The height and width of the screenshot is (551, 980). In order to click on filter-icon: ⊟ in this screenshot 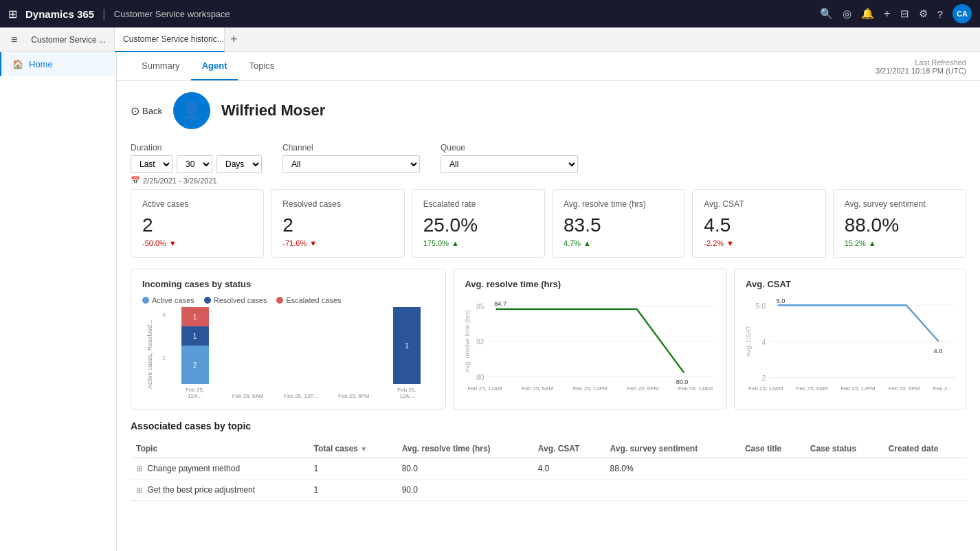, I will do `click(904, 14)`.